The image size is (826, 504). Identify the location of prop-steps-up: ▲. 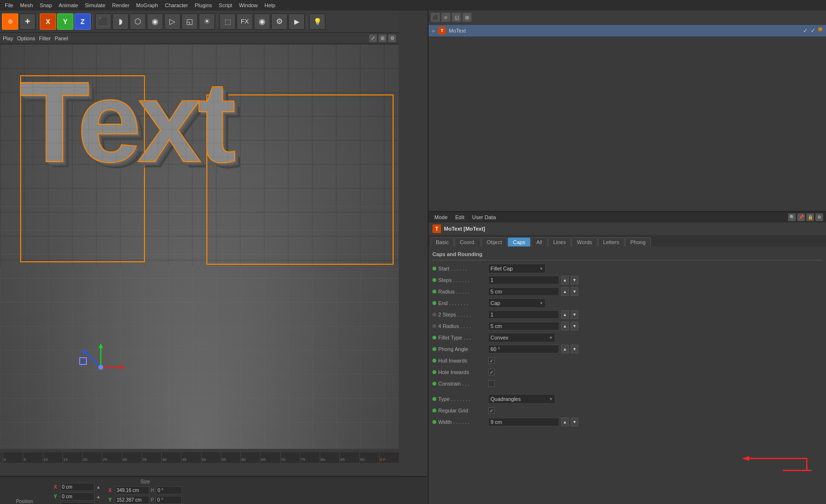
(565, 280).